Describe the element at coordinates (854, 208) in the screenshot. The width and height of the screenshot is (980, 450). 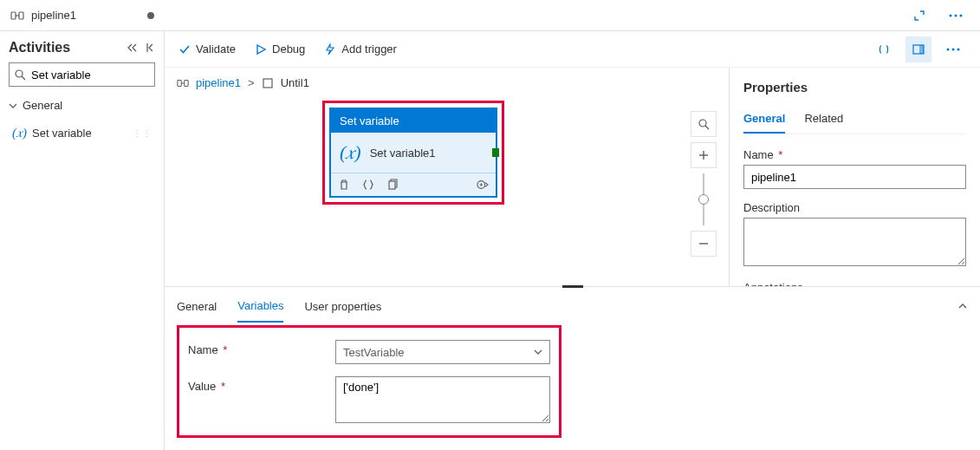
I see `props-desc-label: Description` at that location.